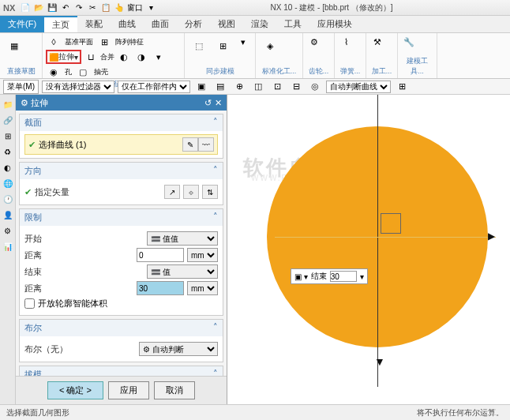  Describe the element at coordinates (329, 276) in the screenshot. I see `dynamic-input: ▣ ▾ 结束 ▾` at that location.